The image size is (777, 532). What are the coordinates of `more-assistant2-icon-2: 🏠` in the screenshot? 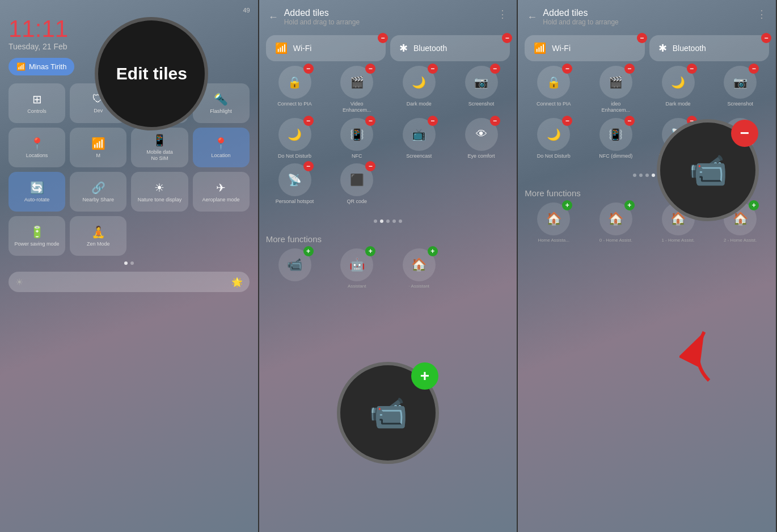 It's located at (419, 265).